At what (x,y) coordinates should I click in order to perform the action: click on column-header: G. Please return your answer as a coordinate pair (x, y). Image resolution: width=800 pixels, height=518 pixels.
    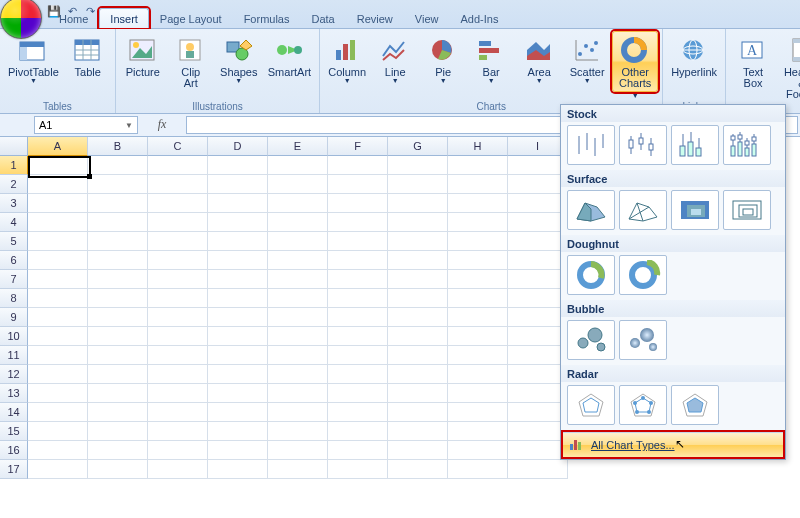
    Looking at the image, I should click on (418, 146).